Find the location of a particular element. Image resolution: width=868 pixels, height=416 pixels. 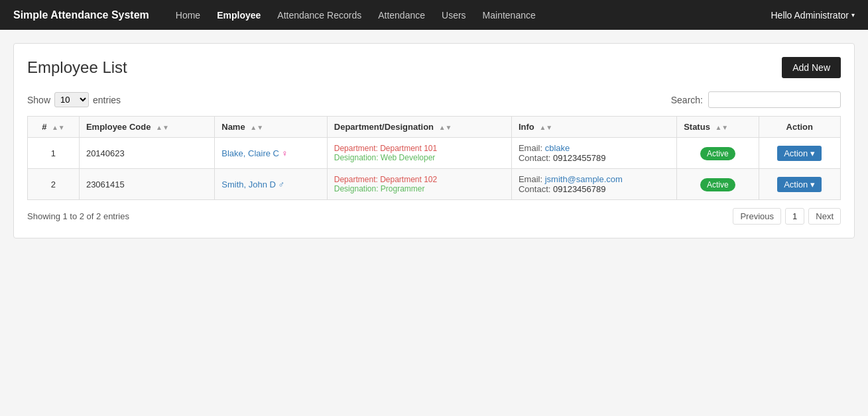

gender-icon-1: ♂ is located at coordinates (282, 184).